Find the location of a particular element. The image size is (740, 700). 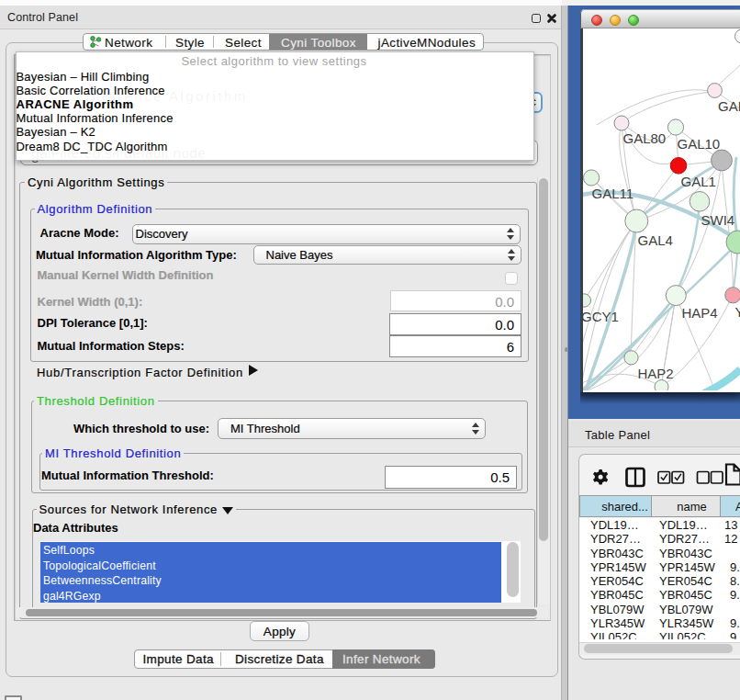

svg-text: Y is located at coordinates (737, 312).